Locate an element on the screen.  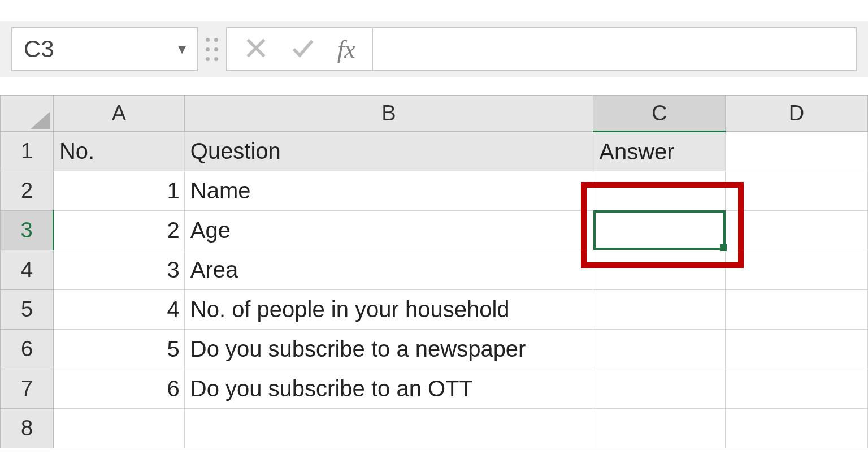
cell-C2 is located at coordinates (659, 191).